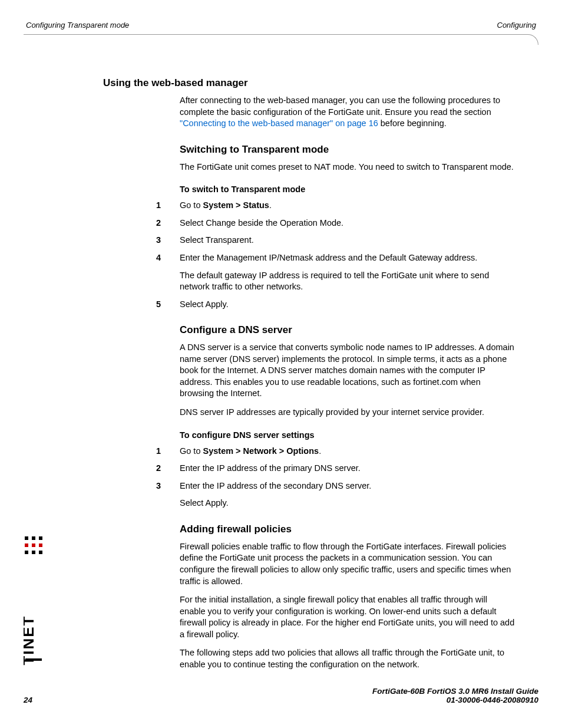 The width and height of the screenshot is (562, 728). What do you see at coordinates (348, 659) in the screenshot?
I see `paragraph: The following steps add two policies tha…` at bounding box center [348, 659].